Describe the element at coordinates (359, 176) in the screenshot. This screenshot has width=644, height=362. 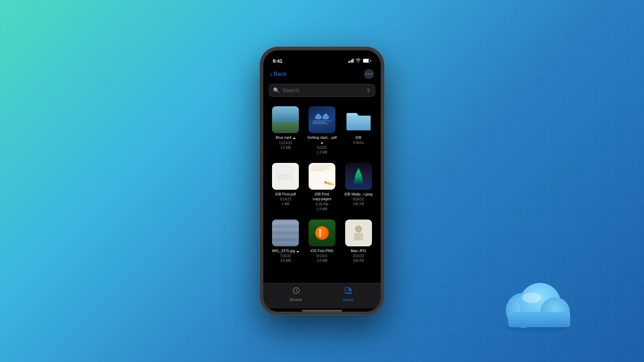
I see `wallpaper-glow` at that location.